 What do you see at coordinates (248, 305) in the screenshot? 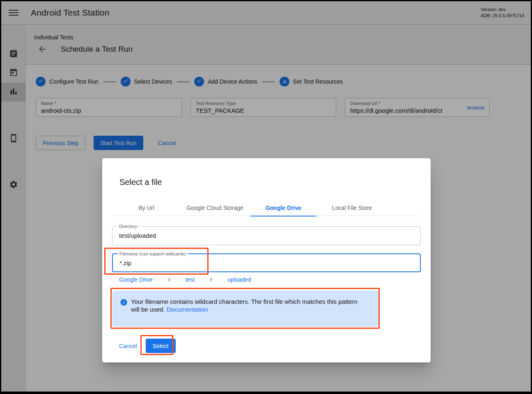
I see `banner-text: Your filename contains wildcard characte…` at bounding box center [248, 305].